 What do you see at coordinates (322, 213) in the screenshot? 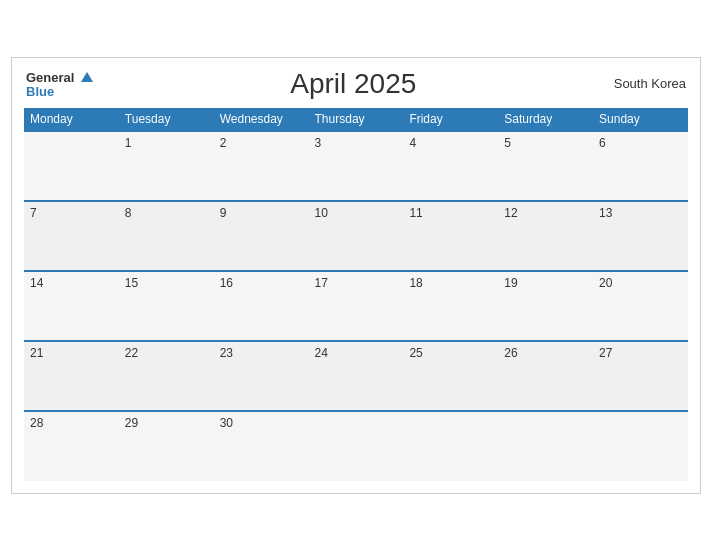
I see `day-number: 10` at bounding box center [322, 213].